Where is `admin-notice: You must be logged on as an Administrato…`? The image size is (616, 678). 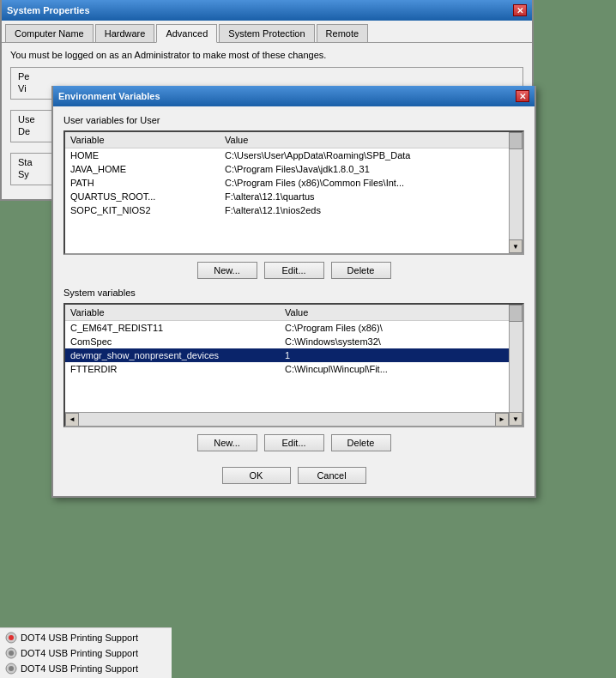
admin-notice: You must be logged on as an Administrato… is located at coordinates (267, 55).